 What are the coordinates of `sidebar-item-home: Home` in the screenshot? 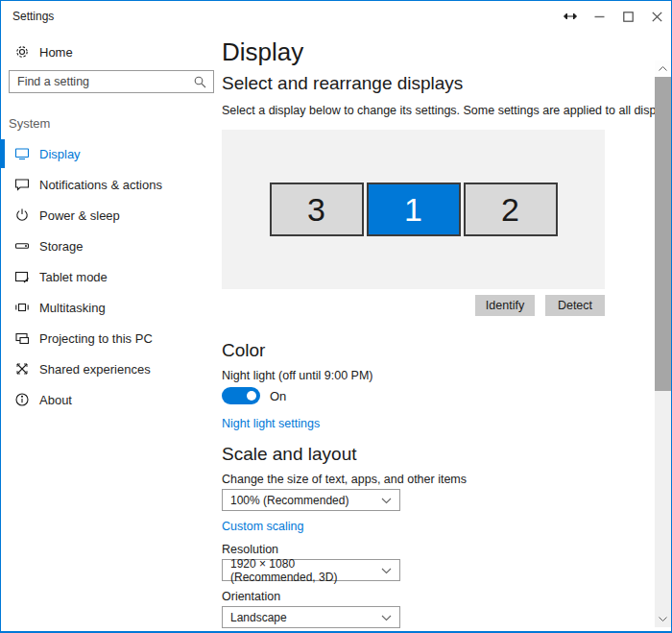 It's located at (111, 52).